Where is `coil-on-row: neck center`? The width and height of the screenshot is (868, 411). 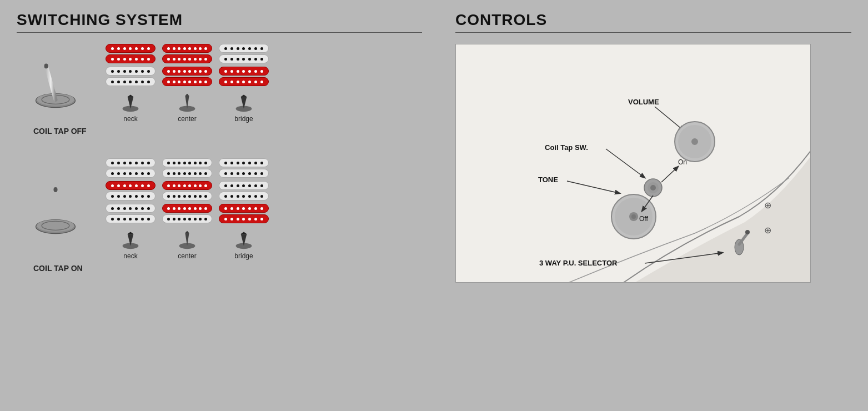 coil-on-row: neck center is located at coordinates (219, 209).